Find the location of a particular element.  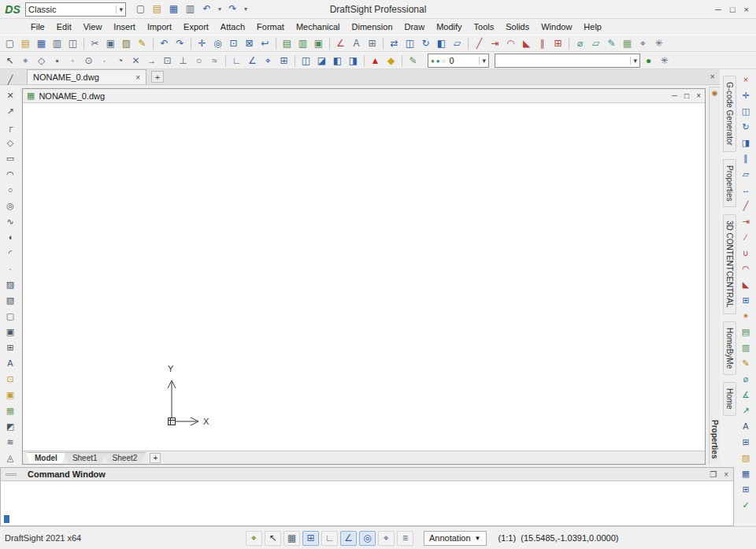

pattern-icon: ⊞ is located at coordinates (746, 301).